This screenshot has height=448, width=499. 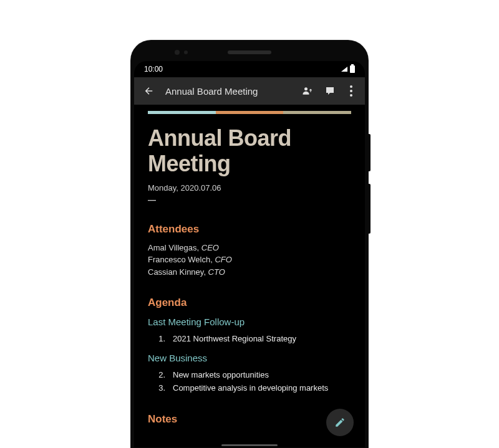 I want to click on agenda-header: Agenda, so click(x=250, y=303).